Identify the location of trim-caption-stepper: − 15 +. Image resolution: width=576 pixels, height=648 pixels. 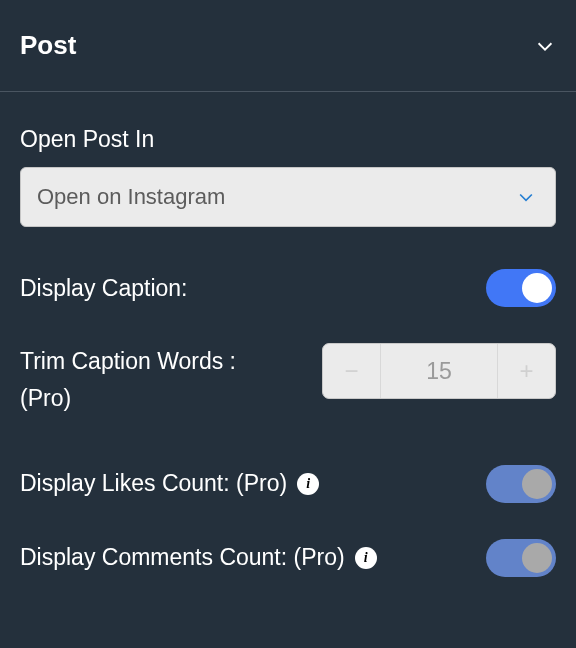
(439, 371).